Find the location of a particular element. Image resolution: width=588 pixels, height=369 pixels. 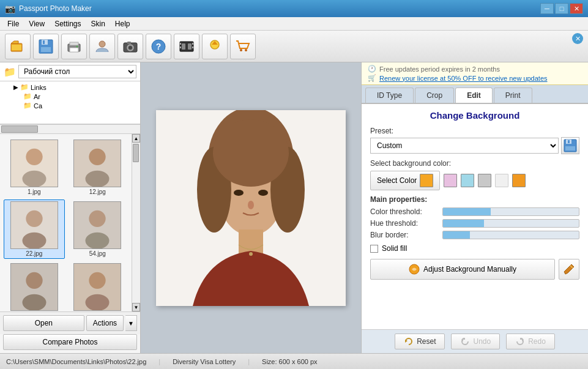

maximize-button: □ is located at coordinates (562, 9).